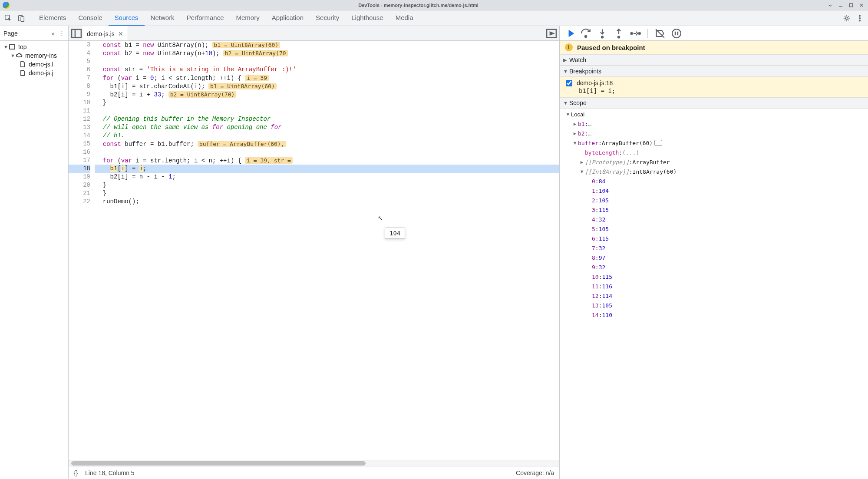  What do you see at coordinates (714, 152) in the screenshot?
I see `scope-bytelength: byteLength: (...)` at bounding box center [714, 152].